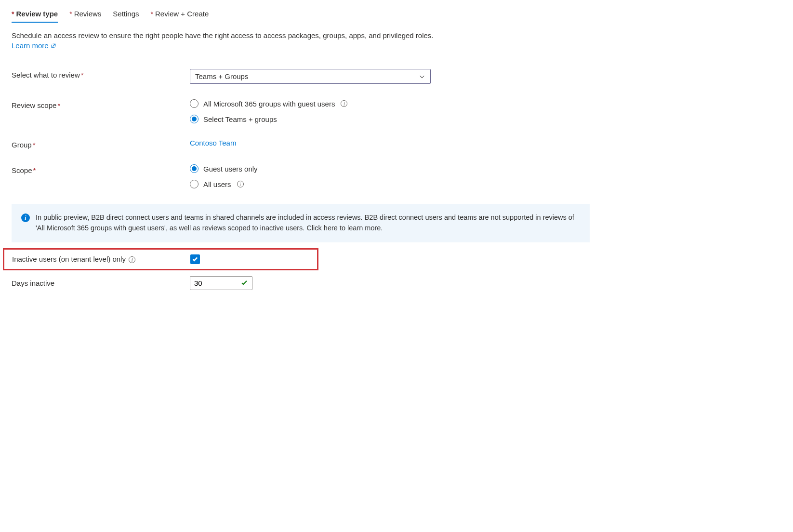 The width and height of the screenshot is (793, 532). I want to click on tab-label: Review + Create, so click(182, 13).